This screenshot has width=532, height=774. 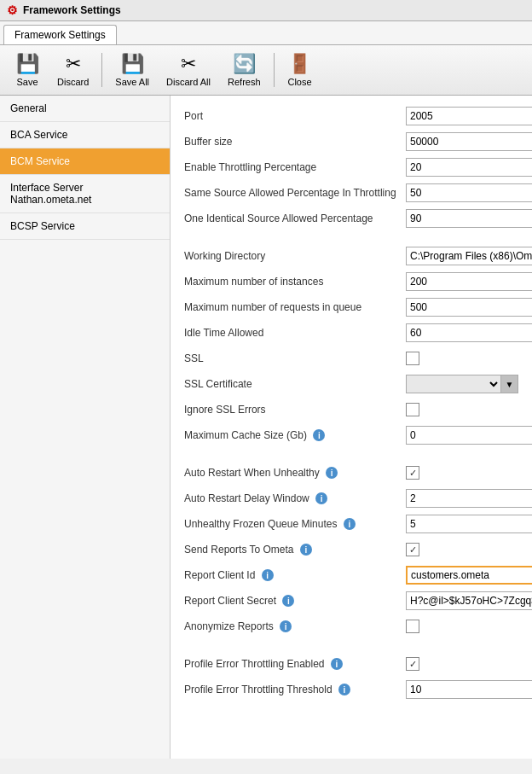 I want to click on profile-error-throttling-checkbox, so click(x=413, y=664).